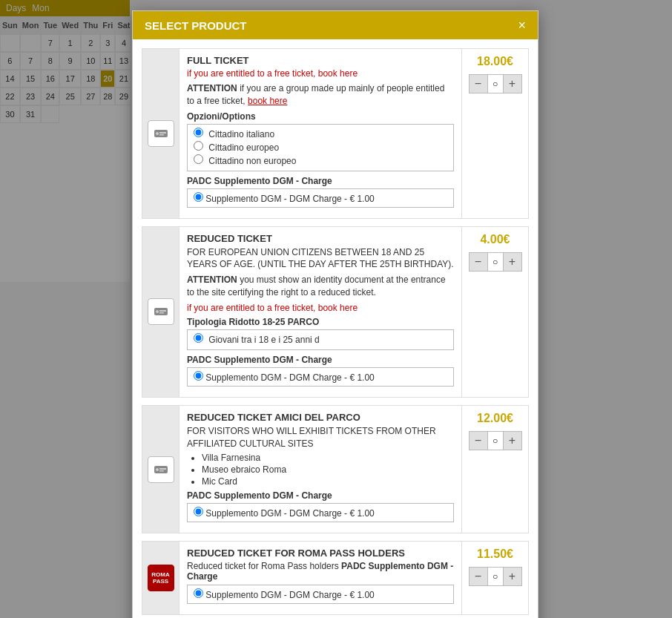 The width and height of the screenshot is (672, 618). I want to click on ticket-roma-pass: ROMAPASS REDUCED TICKET FOR ROMA PASS HO…, so click(335, 578).